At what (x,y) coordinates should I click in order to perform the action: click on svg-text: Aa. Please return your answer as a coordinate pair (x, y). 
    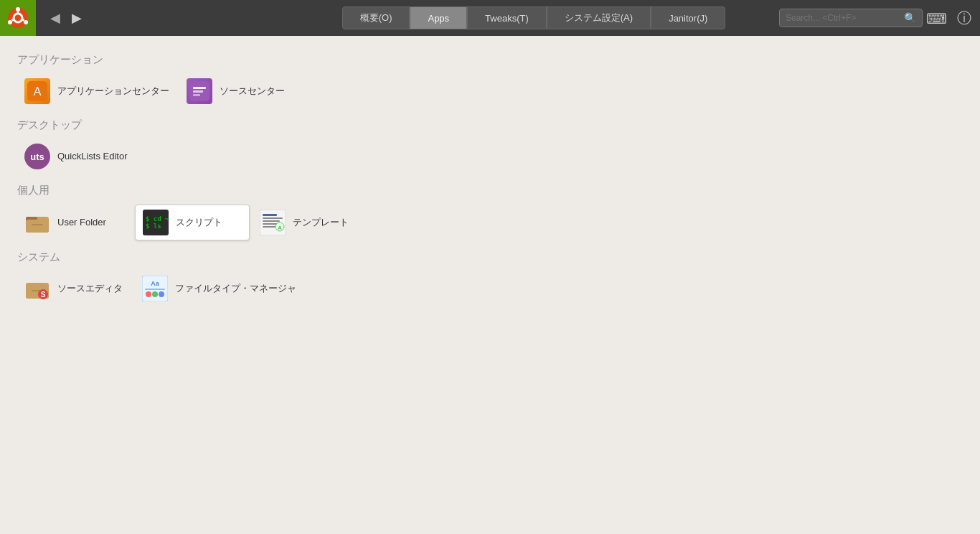
    Looking at the image, I should click on (155, 284).